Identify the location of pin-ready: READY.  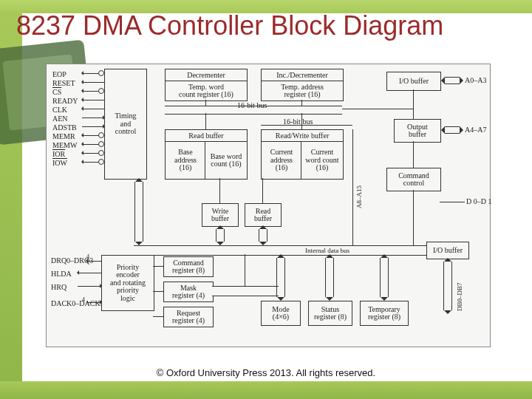
(65, 100).